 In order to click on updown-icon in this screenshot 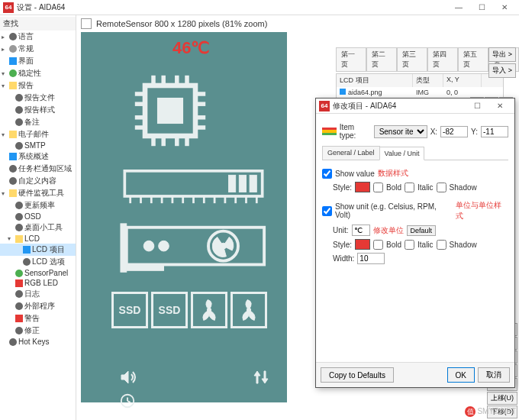, I will do `click(261, 377)`.